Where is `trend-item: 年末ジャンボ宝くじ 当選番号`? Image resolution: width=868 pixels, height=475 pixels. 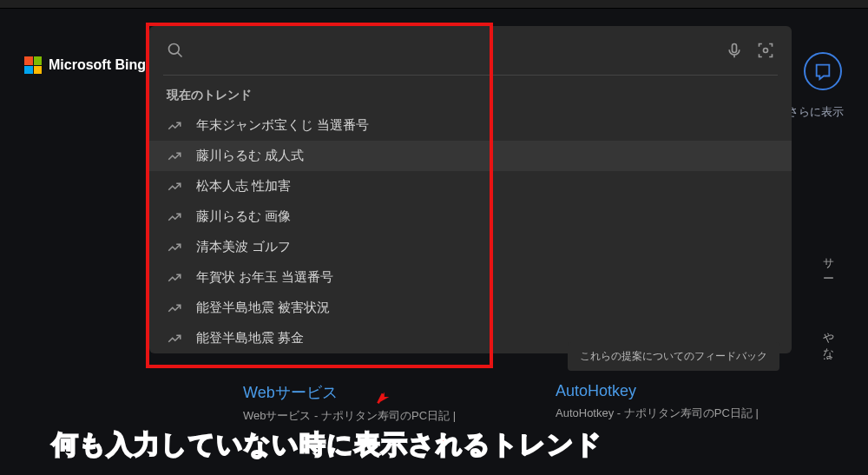
trend-item: 年末ジャンボ宝くじ 当選番号 is located at coordinates (470, 125).